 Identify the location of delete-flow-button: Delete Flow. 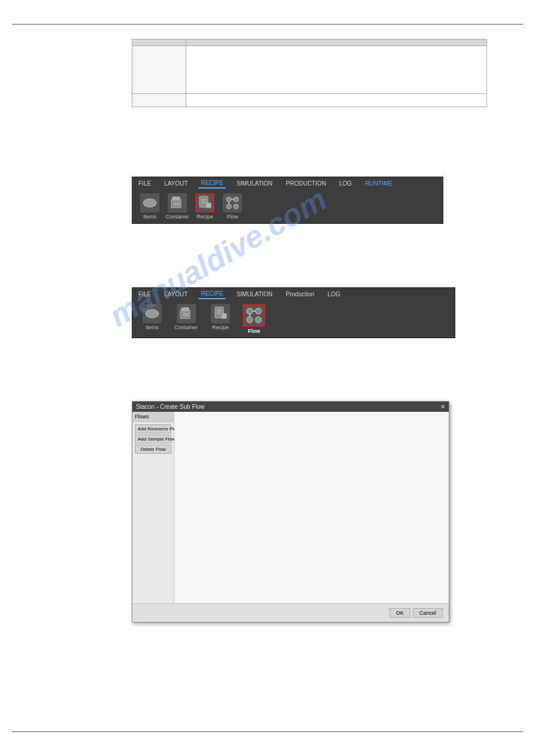
(153, 449).